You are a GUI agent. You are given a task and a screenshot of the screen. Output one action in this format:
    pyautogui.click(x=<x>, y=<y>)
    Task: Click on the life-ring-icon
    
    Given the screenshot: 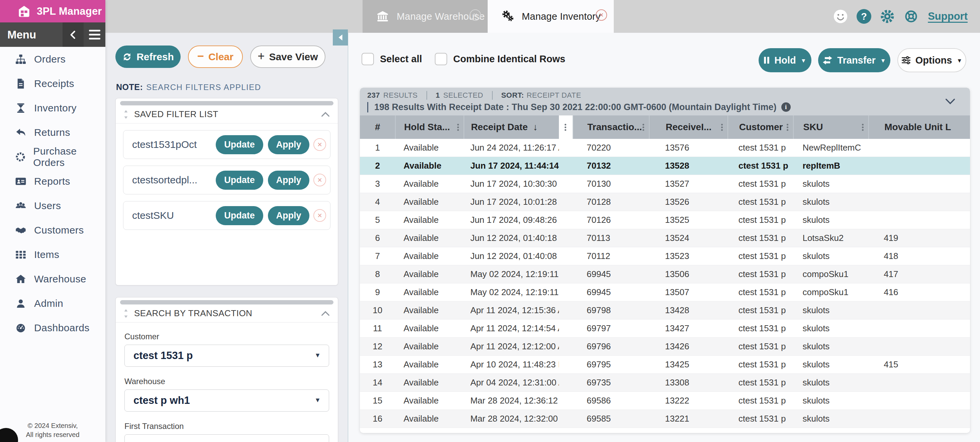 What is the action you would take?
    pyautogui.click(x=911, y=16)
    